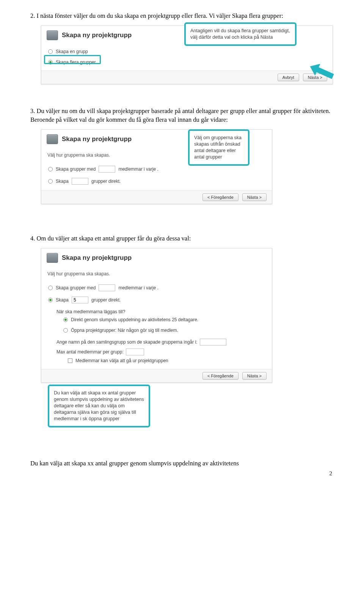 The width and height of the screenshot is (364, 600). I want to click on option-open-groups: Öppna projektgrupper: När någon gör sig …, so click(157, 330).